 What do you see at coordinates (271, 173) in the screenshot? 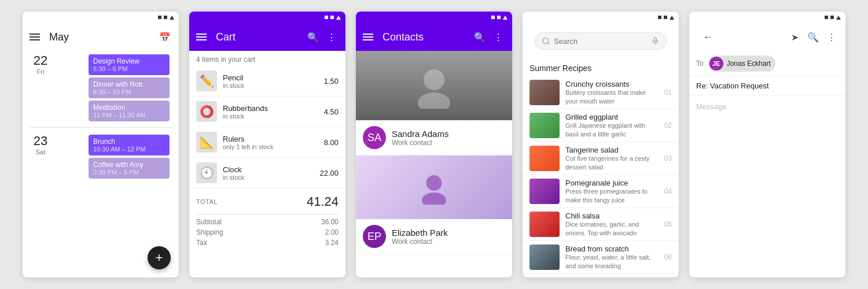
I see `cart-item-clock-info: Clock in stock` at bounding box center [271, 173].